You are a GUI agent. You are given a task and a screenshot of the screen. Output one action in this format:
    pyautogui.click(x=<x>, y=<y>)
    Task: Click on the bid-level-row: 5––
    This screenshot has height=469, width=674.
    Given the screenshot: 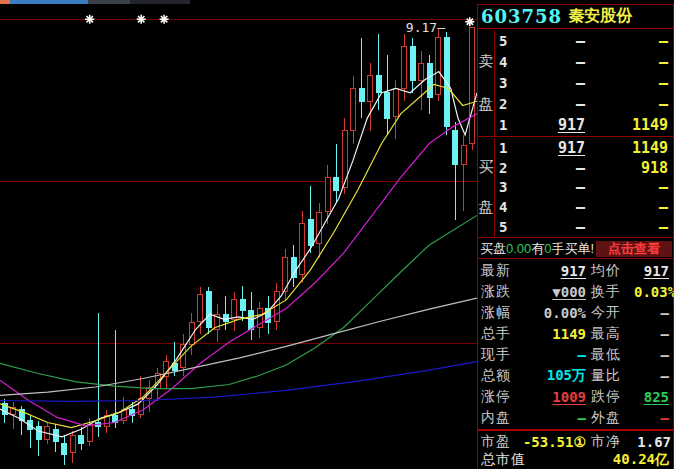 What is the action you would take?
    pyautogui.click(x=584, y=227)
    